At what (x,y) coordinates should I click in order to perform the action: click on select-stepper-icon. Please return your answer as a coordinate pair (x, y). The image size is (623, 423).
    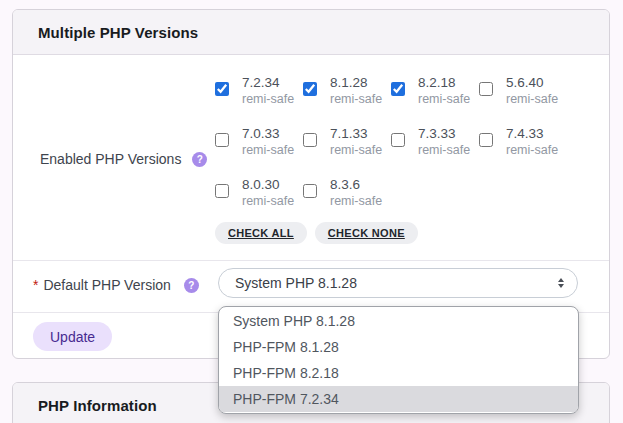
    Looking at the image, I should click on (561, 284).